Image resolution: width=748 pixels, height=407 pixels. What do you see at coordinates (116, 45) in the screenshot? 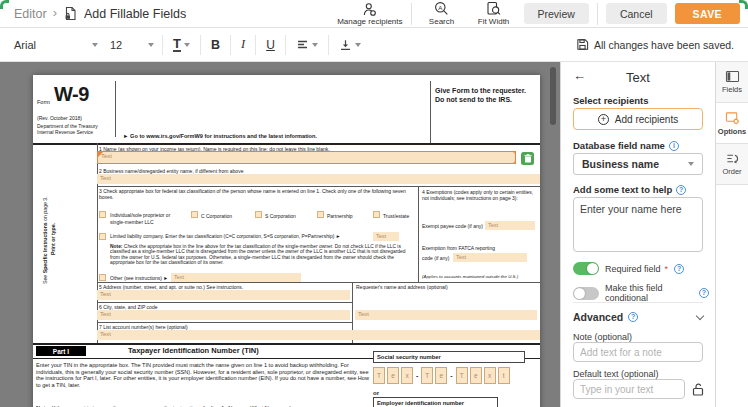
I see `font-size-value: 12` at bounding box center [116, 45].